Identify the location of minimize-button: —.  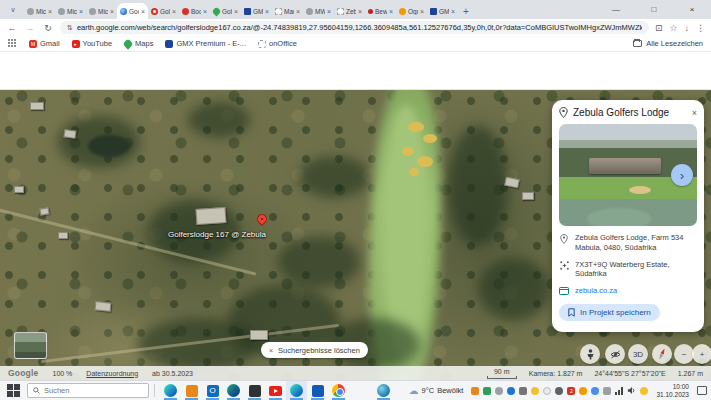
(616, 10).